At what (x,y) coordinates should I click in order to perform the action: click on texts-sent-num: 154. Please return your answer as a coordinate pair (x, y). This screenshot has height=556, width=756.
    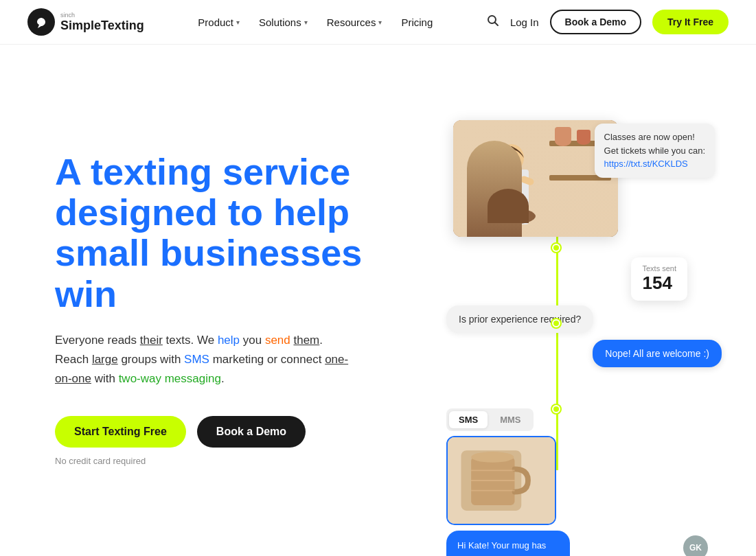
    Looking at the image, I should click on (659, 283).